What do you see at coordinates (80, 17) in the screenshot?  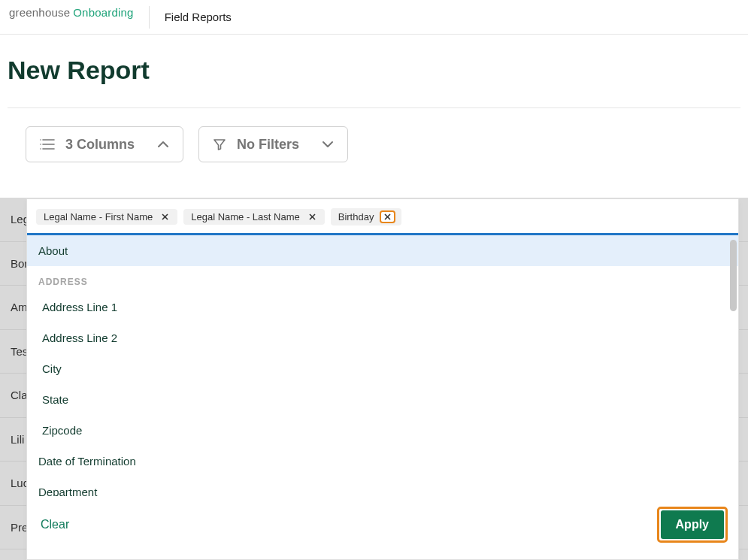 I see `logo: greenhouse Onboarding` at bounding box center [80, 17].